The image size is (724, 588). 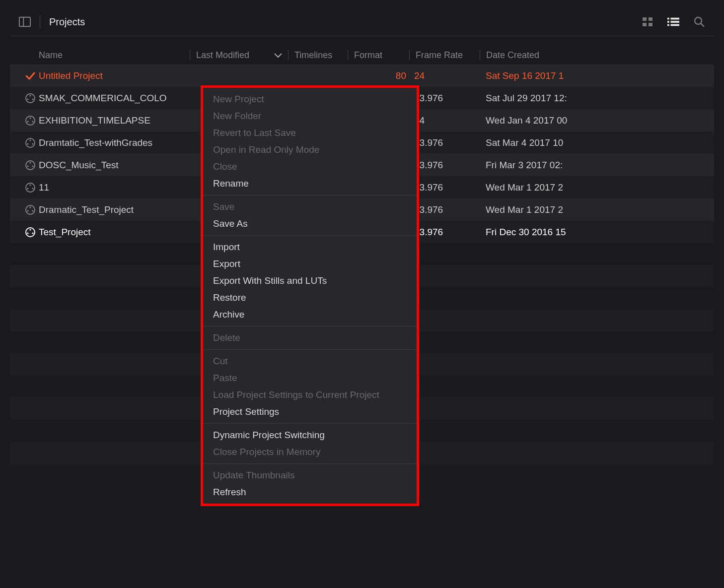 I want to click on menu-item: Revert to Last Save, so click(x=310, y=133).